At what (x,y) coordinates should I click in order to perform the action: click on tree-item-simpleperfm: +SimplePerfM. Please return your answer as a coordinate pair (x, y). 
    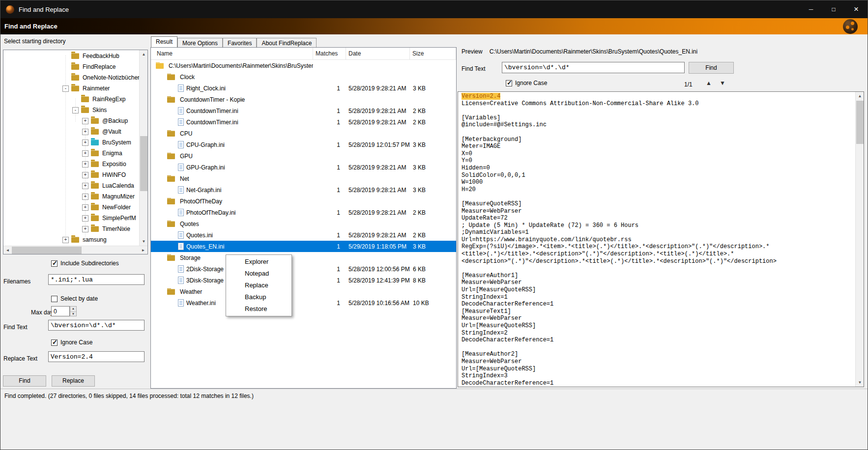
    Looking at the image, I should click on (71, 218).